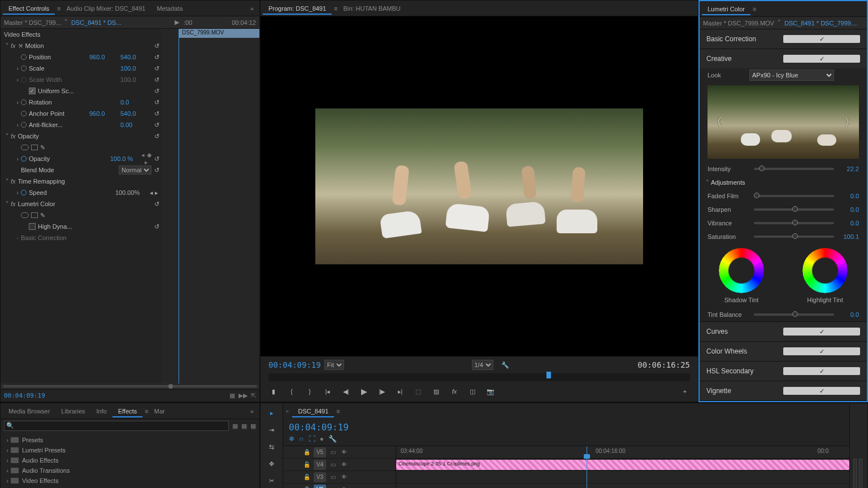 The width and height of the screenshot is (868, 488). I want to click on effects-folder: ›Video Effects, so click(130, 481).